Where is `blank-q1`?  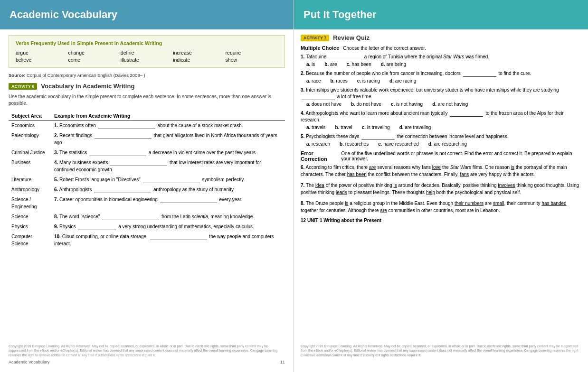
blank-q1 is located at coordinates (345, 60).